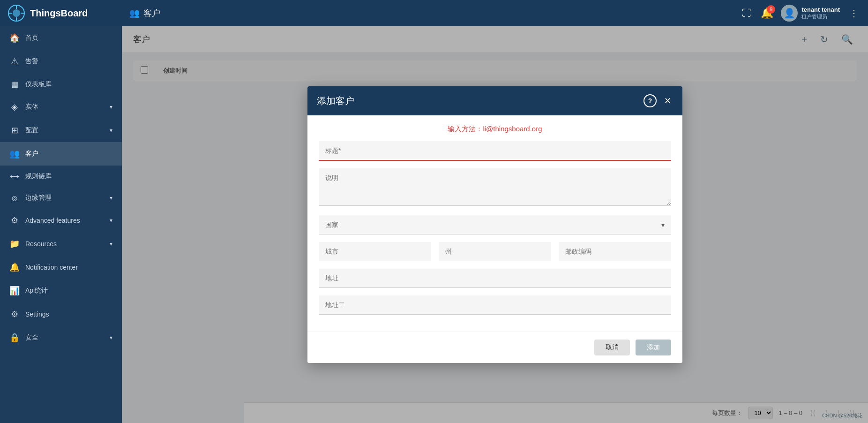  Describe the element at coordinates (747, 13) in the screenshot. I see `fullscreen-button: ⛶` at that location.